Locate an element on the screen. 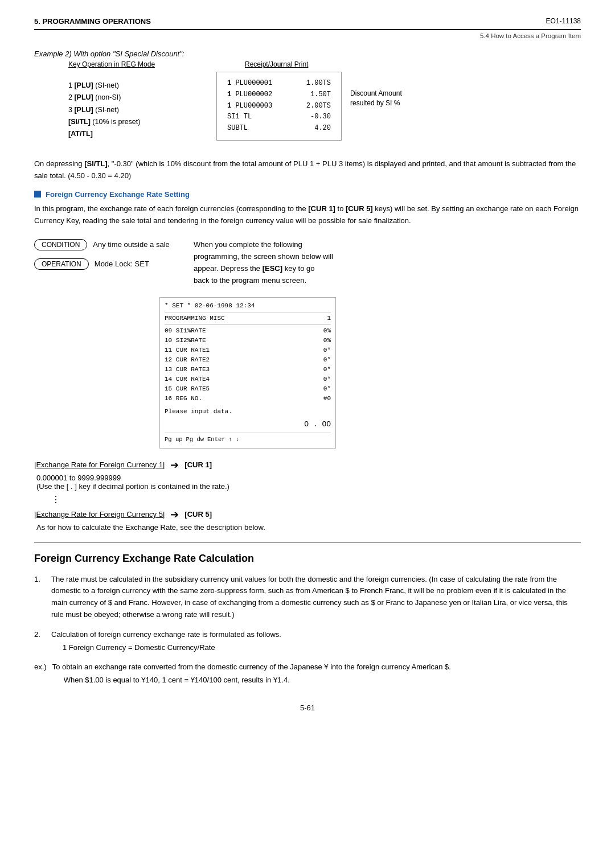  blue-square-icon is located at coordinates (38, 194).